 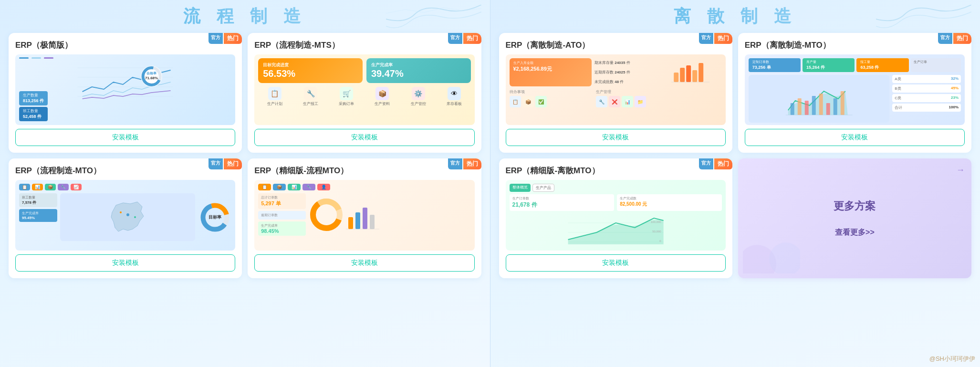 What do you see at coordinates (855, 219) in the screenshot?
I see `card-more: → 更多方案 查看更多>>` at bounding box center [855, 219].